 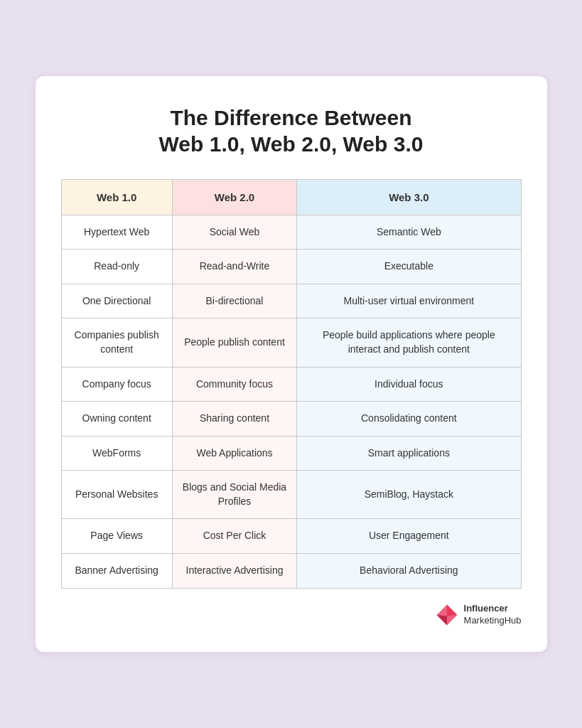 What do you see at coordinates (409, 572) in the screenshot?
I see `table-cell: Behavioral Advertising` at bounding box center [409, 572].